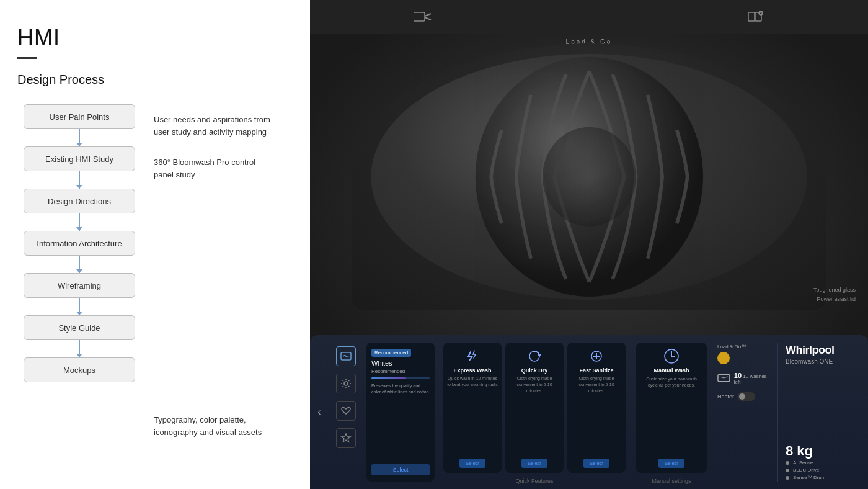 The width and height of the screenshot is (868, 489). What do you see at coordinates (79, 287) in the screenshot?
I see `flow-steps: User Pain Points Existing HMI Study Desi…` at bounding box center [79, 287].